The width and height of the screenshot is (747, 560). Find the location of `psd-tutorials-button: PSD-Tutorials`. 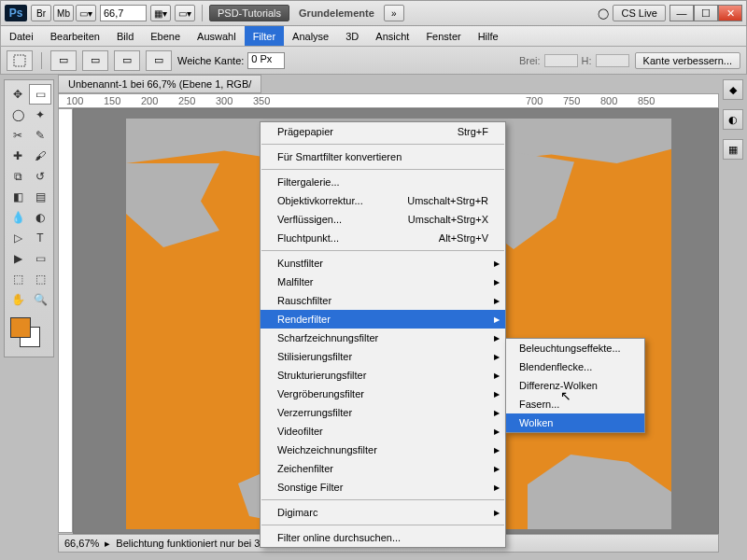

psd-tutorials-button: PSD-Tutorials is located at coordinates (249, 13).